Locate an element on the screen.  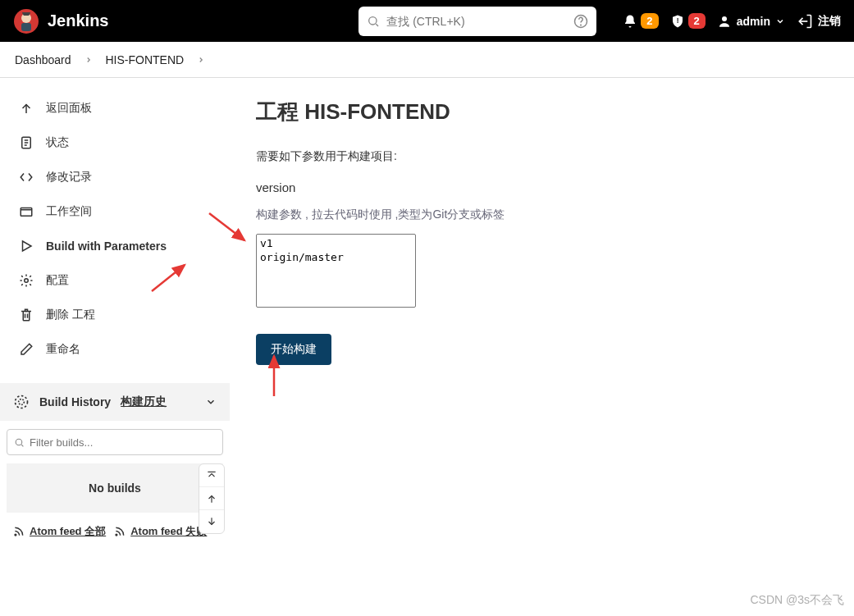
search-input is located at coordinates (477, 21).